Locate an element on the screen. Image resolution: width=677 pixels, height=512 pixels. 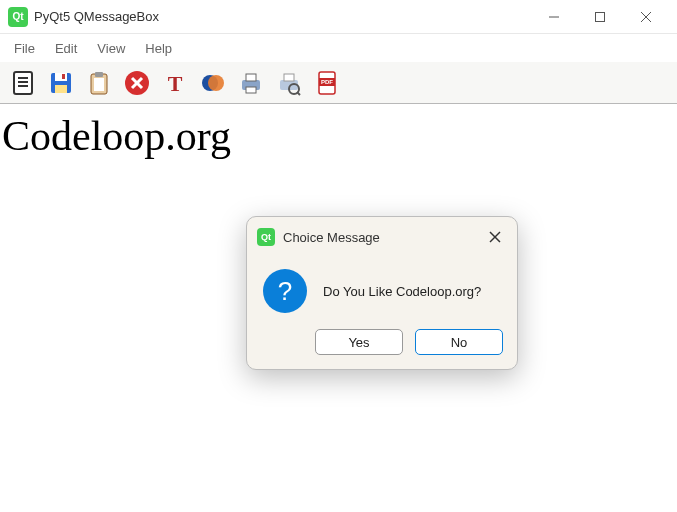
menu-view: View is located at coordinates (111, 48).